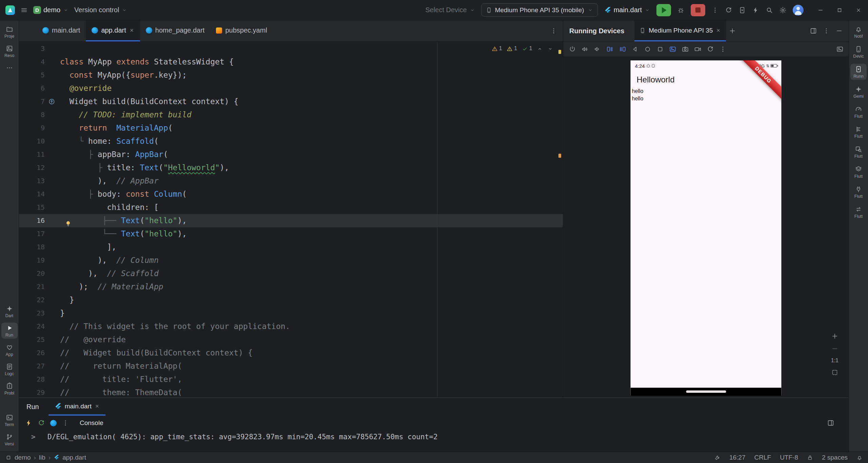  What do you see at coordinates (826, 31) in the screenshot?
I see `more-options-button` at bounding box center [826, 31].